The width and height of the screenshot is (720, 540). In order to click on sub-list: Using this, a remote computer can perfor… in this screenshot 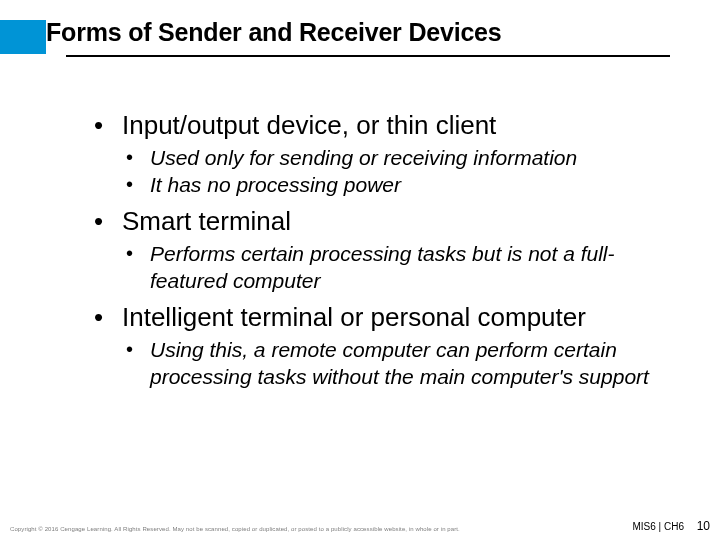, I will do `click(401, 363)`.